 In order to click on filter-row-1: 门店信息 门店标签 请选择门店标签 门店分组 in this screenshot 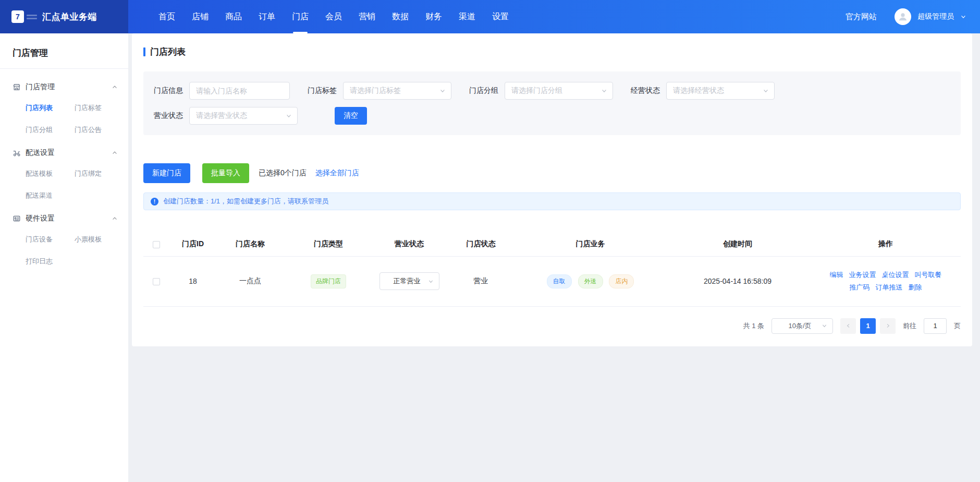, I will do `click(552, 91)`.